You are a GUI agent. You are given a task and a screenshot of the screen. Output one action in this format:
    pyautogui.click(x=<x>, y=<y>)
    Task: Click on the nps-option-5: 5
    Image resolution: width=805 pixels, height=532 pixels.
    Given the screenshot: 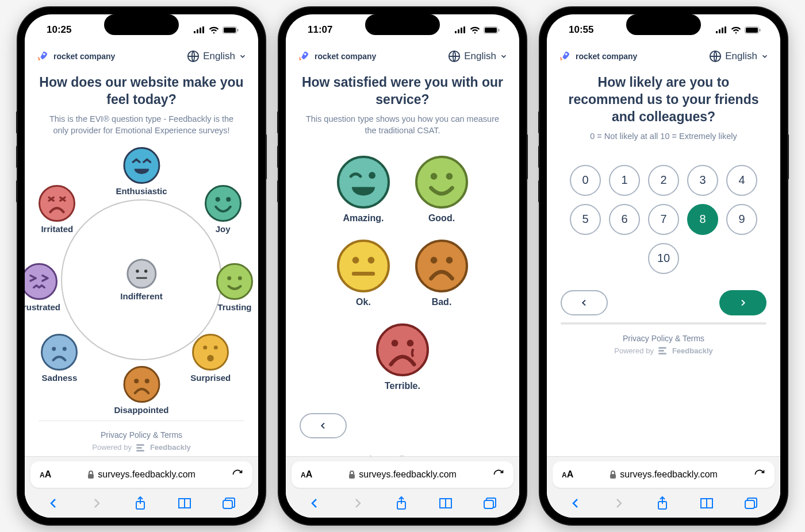 What is the action you would take?
    pyautogui.click(x=585, y=219)
    